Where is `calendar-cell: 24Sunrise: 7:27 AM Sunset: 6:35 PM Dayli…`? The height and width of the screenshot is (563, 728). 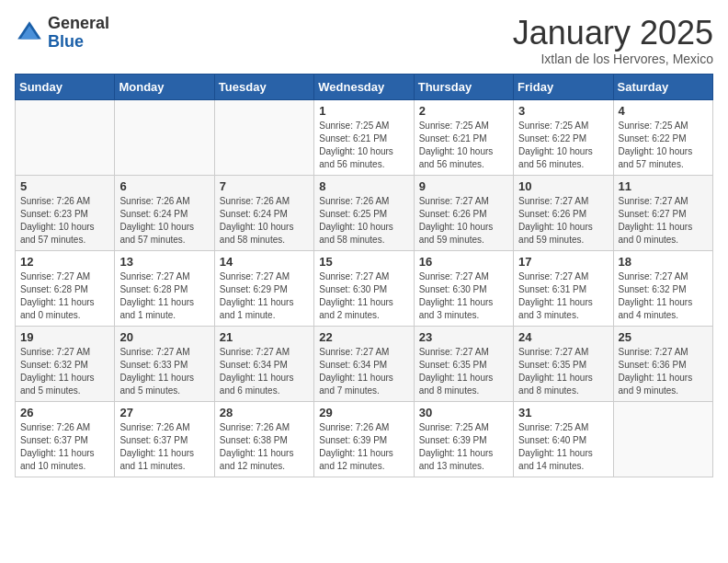
calendar-cell: 24Sunrise: 7:27 AM Sunset: 6:35 PM Dayli… is located at coordinates (563, 363).